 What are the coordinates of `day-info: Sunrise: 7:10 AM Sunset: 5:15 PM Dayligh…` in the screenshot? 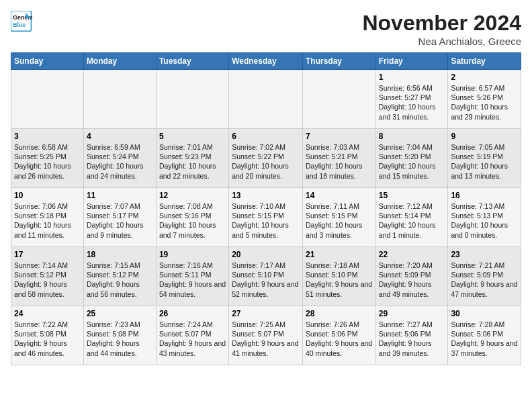 It's located at (266, 220).